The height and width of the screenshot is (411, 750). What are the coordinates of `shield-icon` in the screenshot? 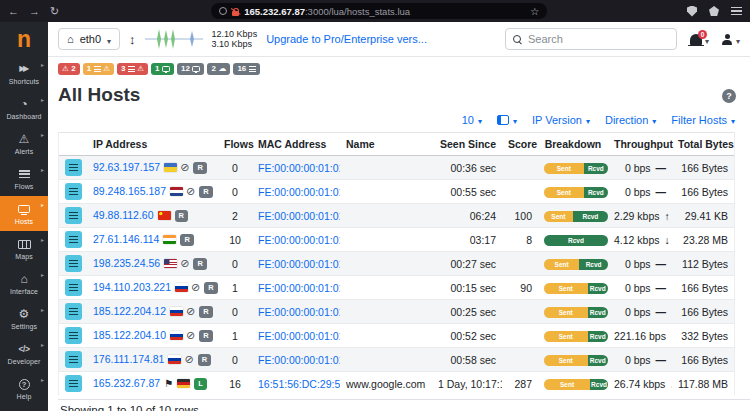 It's located at (692, 12).